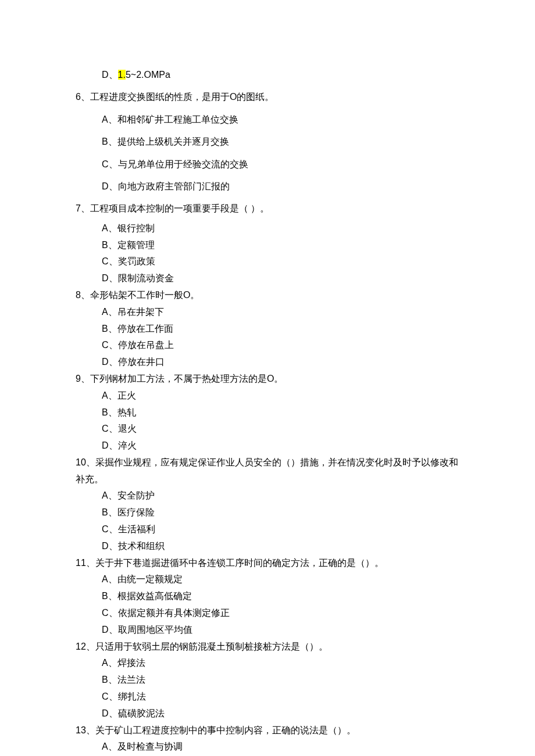 The height and width of the screenshot is (756, 535). Describe the element at coordinates (268, 496) in the screenshot. I see `q10-option-a: A、安全防护` at that location.